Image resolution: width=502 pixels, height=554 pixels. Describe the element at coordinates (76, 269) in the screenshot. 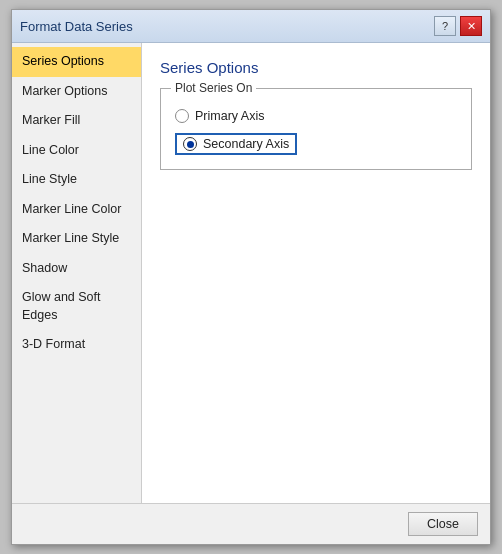

I see `sidebar-item-shadow: Shadow` at that location.